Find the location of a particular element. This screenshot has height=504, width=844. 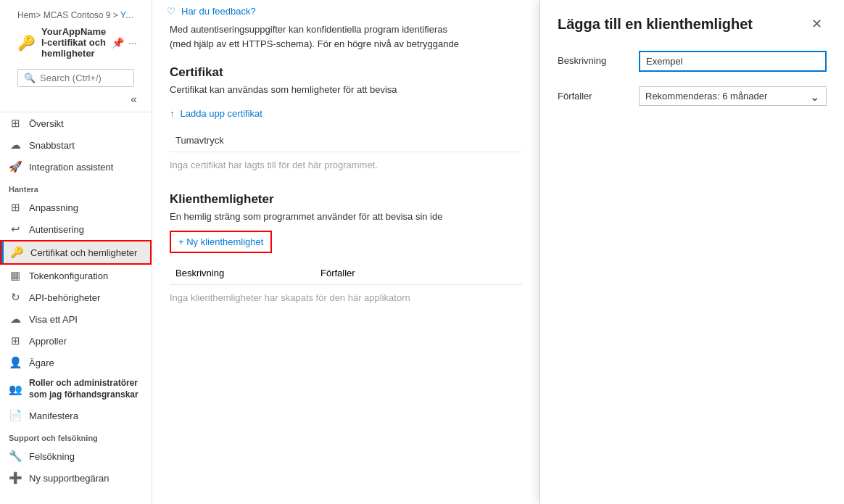

key-icon: 🔑 is located at coordinates (26, 43).